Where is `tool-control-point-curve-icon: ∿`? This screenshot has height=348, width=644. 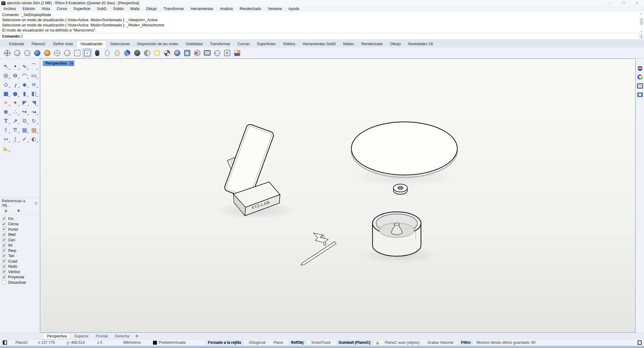
tool-control-point-curve-icon: ∿ is located at coordinates (25, 66).